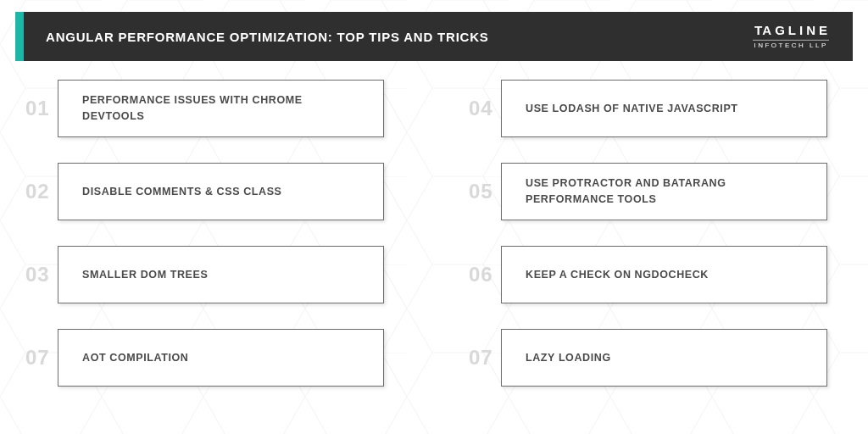 The image size is (868, 434). I want to click on item-label: USE LODASH OF NATIVE JAVASCRIPT, so click(665, 108).